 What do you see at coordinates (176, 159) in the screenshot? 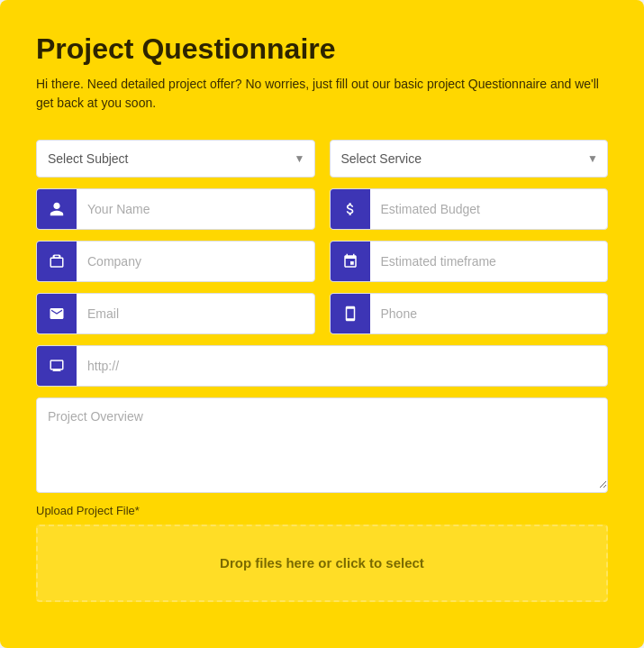
I see `select-subject-wrapper: Select Subject Design Development Market…` at bounding box center [176, 159].